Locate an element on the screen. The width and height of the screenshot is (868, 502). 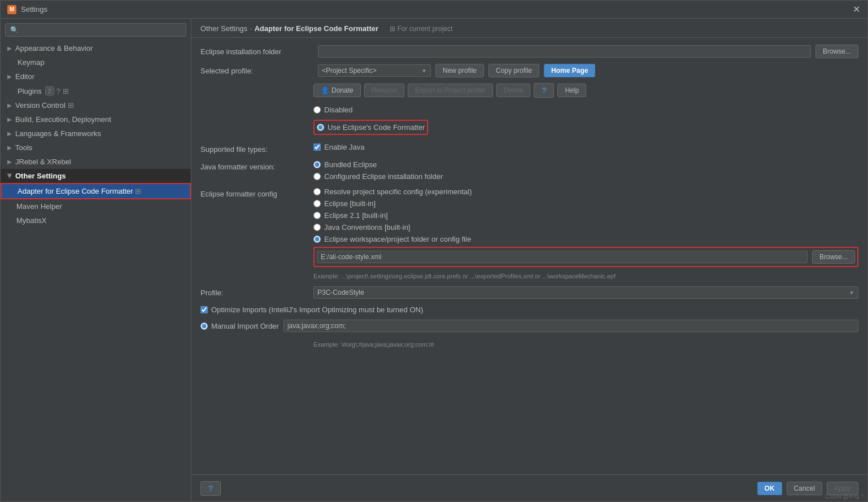
sidebar-item-plugins: Plugins 2 ? ⊞ is located at coordinates (96, 91).